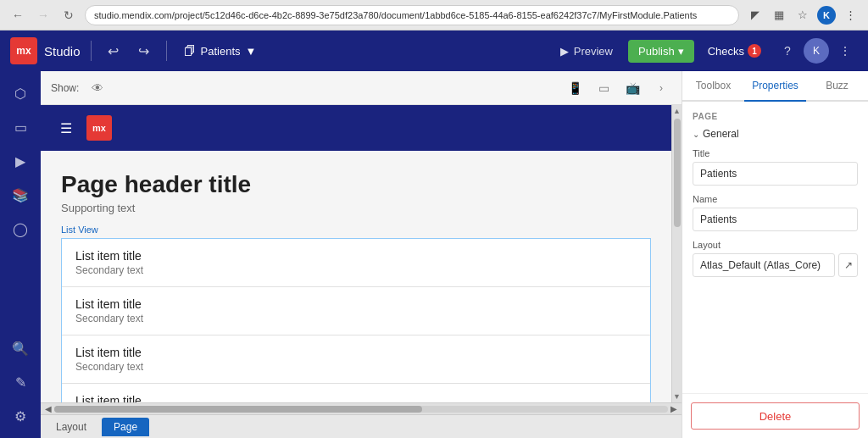 The image size is (868, 438). Describe the element at coordinates (144, 51) in the screenshot. I see `redo-button: ↪` at that location.